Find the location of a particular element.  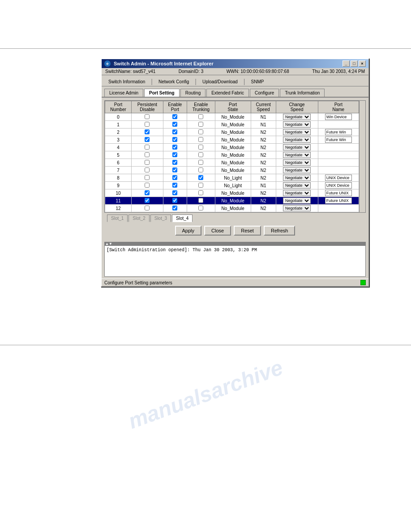

tab-routing: Routing is located at coordinates (193, 93).